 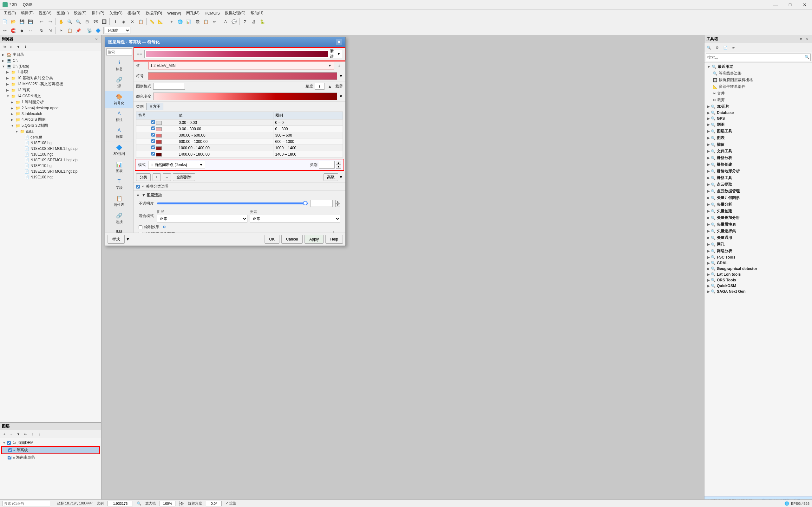 What do you see at coordinates (334, 239) in the screenshot?
I see `help-btn: Help` at bounding box center [334, 239].